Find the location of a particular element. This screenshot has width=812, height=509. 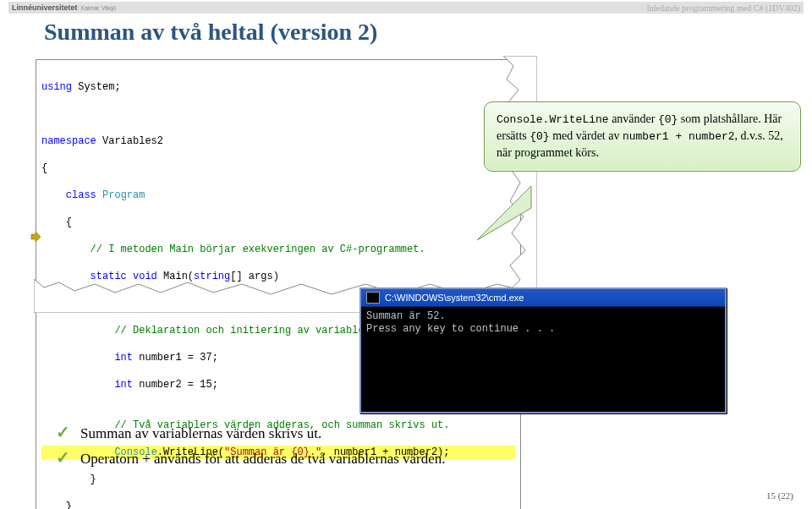

logo: Linnéuniversitetet Kalmar Växjö is located at coordinates (64, 8).